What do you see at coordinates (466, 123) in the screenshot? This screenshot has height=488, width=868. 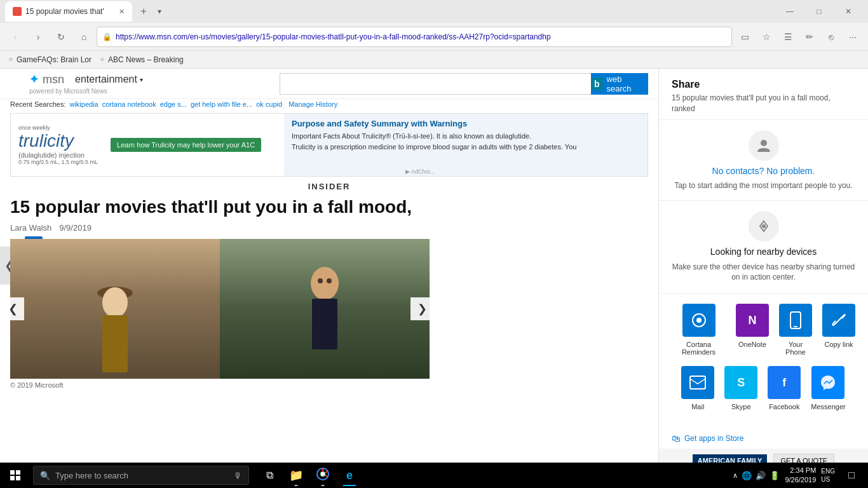 I see `ad-right-title: Purpose and Safety Summary with Warnings` at bounding box center [466, 123].